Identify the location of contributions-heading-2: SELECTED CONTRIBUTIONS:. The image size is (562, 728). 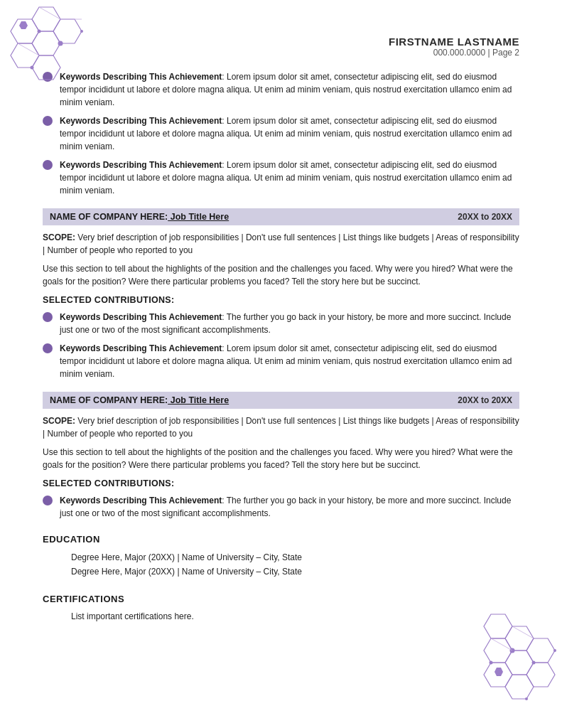
(281, 483).